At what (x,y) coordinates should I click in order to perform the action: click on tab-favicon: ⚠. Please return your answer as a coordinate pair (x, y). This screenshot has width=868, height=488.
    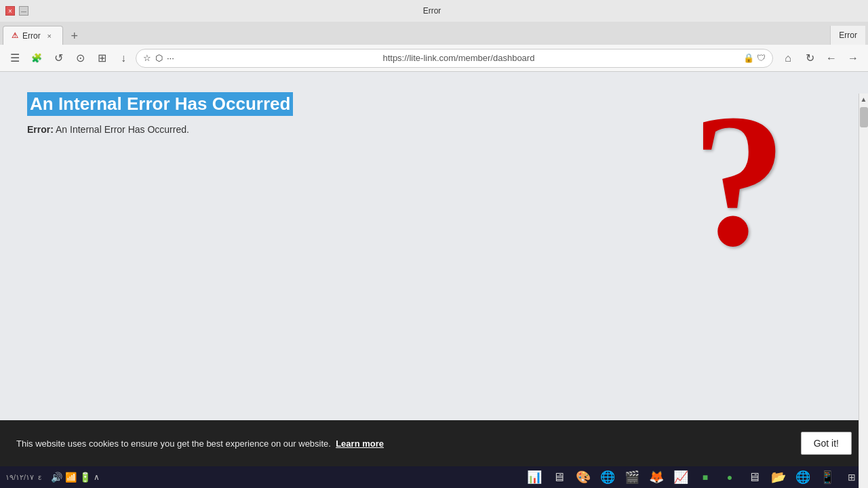
    Looking at the image, I should click on (15, 35).